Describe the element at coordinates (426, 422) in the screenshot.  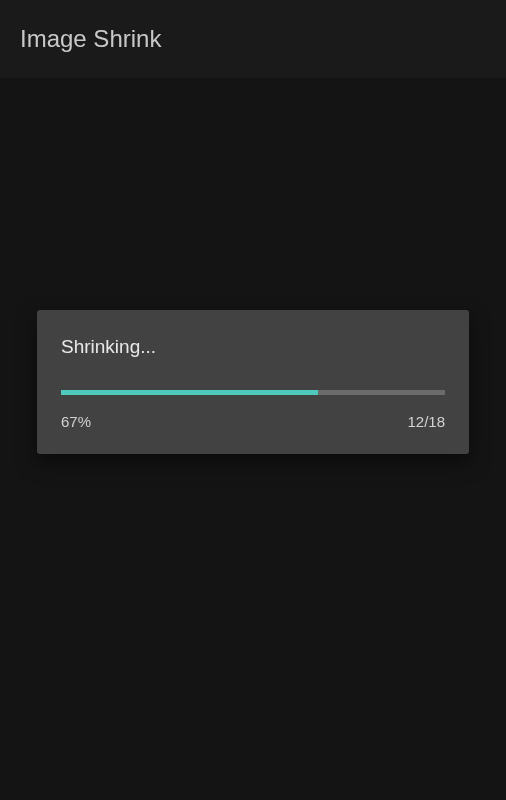
I see `progress-count: 12/18` at that location.